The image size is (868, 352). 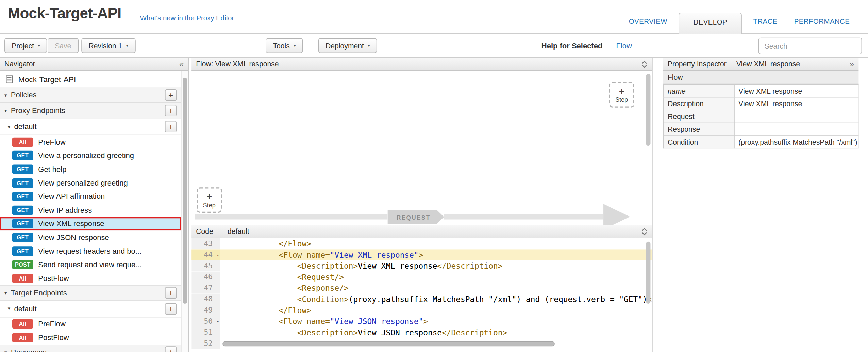 What do you see at coordinates (238, 231) in the screenshot?
I see `code-endpoint-name: default` at bounding box center [238, 231].